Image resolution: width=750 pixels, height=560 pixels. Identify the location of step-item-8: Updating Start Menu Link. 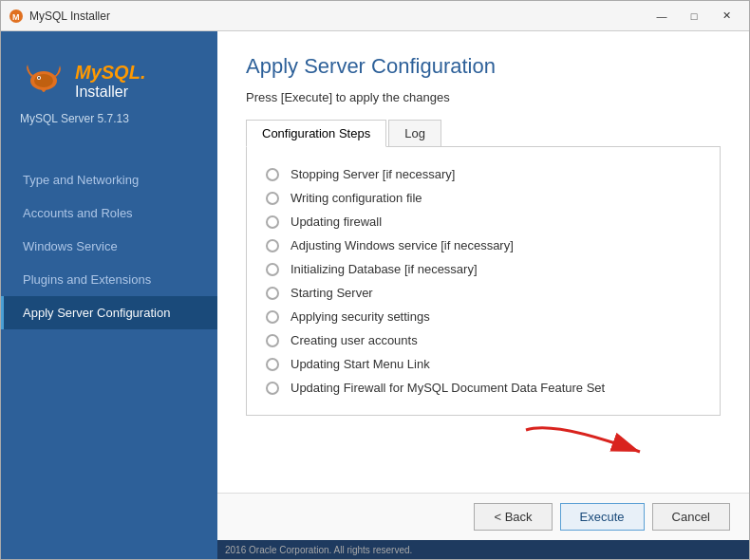
(483, 364).